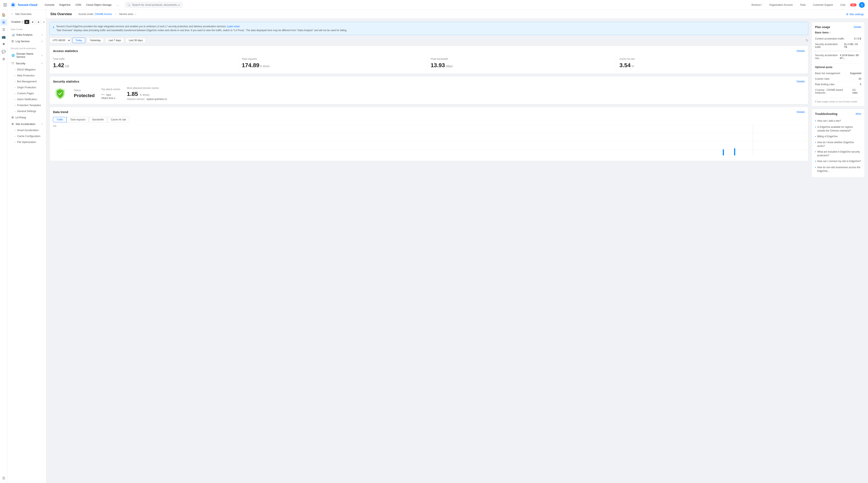 This screenshot has width=868, height=483. What do you see at coordinates (4, 37) in the screenshot?
I see `icon-sidebar-monitor: 📺` at bounding box center [4, 37].